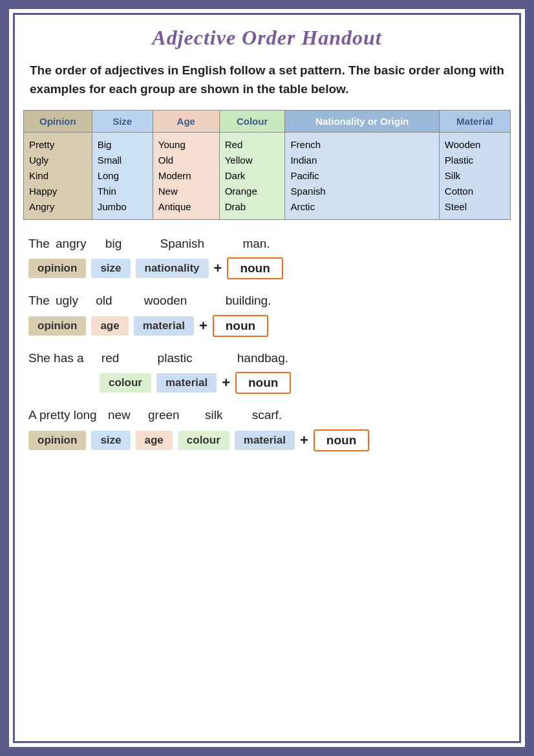 The height and width of the screenshot is (756, 534). Describe the element at coordinates (267, 428) in the screenshot. I see `example-4: A pretty long new green silk scarf. opin…` at that location.